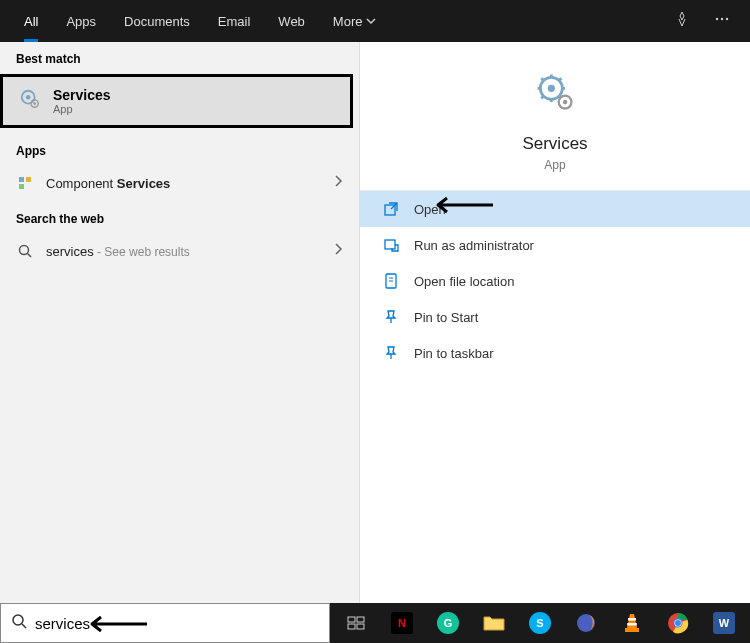  What do you see at coordinates (31, 21) in the screenshot?
I see `tab-all: All` at bounding box center [31, 21].